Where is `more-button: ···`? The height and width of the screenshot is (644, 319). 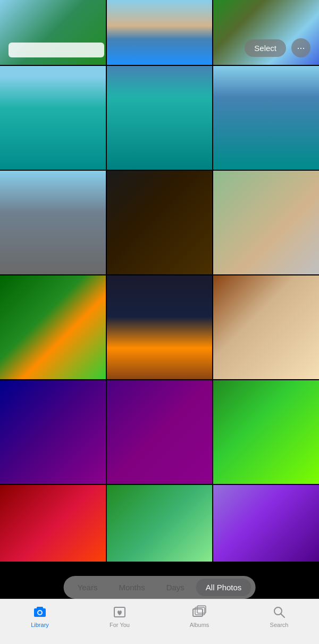
more-button: ··· is located at coordinates (301, 48).